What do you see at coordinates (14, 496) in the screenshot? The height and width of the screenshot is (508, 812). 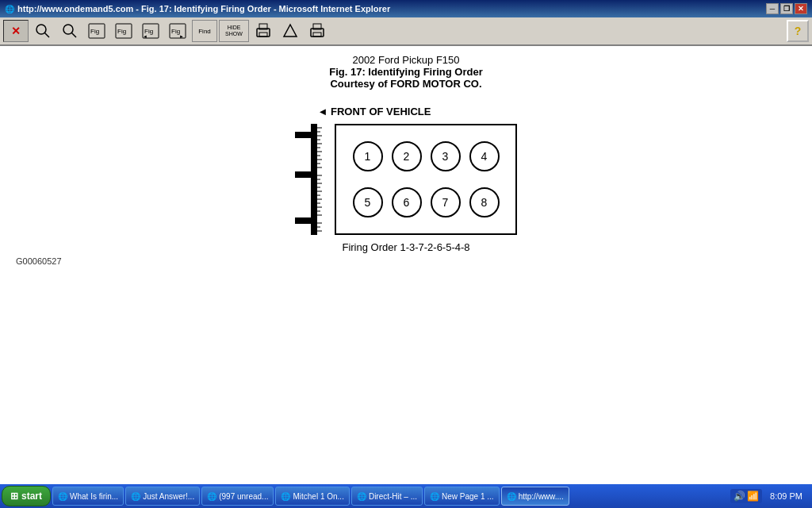 I see `start-windows-icon: ⊞` at bounding box center [14, 496].